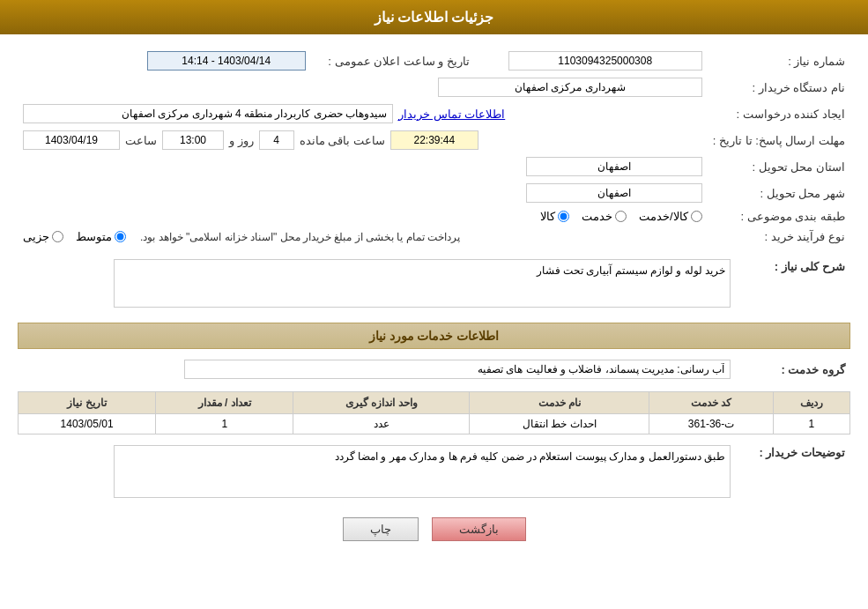 Image resolution: width=868 pixels, height=609 pixels. What do you see at coordinates (434, 369) in the screenshot?
I see `grohe-khedmat-table: گروه خدمت :` at bounding box center [434, 369].